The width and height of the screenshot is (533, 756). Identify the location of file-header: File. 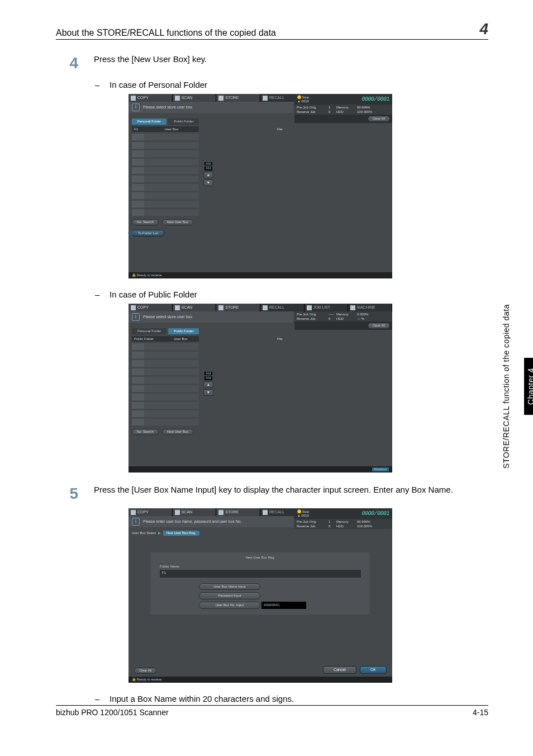
(280, 381).